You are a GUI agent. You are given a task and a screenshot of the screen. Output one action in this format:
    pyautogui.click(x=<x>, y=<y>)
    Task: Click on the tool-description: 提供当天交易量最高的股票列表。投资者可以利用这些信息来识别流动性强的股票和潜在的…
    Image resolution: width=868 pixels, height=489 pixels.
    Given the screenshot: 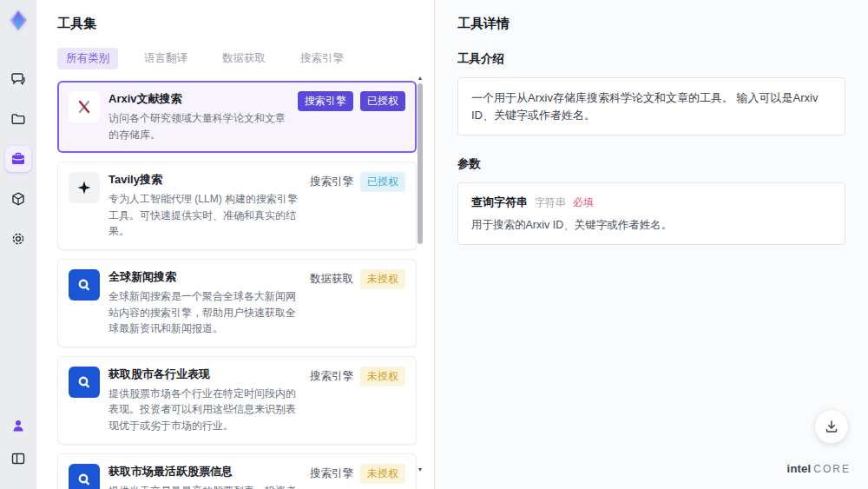 What is the action you would take?
    pyautogui.click(x=205, y=486)
    